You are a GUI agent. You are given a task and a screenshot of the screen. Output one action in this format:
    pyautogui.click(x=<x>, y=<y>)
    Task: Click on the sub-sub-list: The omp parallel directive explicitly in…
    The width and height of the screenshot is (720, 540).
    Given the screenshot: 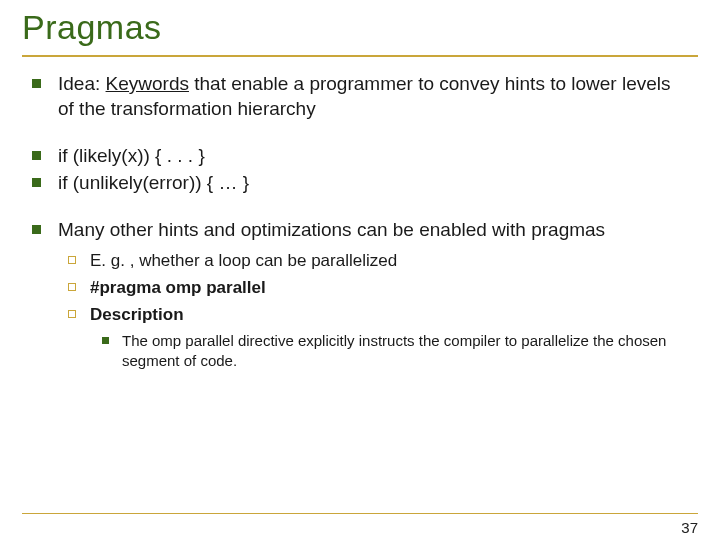 What is the action you would take?
    pyautogui.click(x=396, y=352)
    